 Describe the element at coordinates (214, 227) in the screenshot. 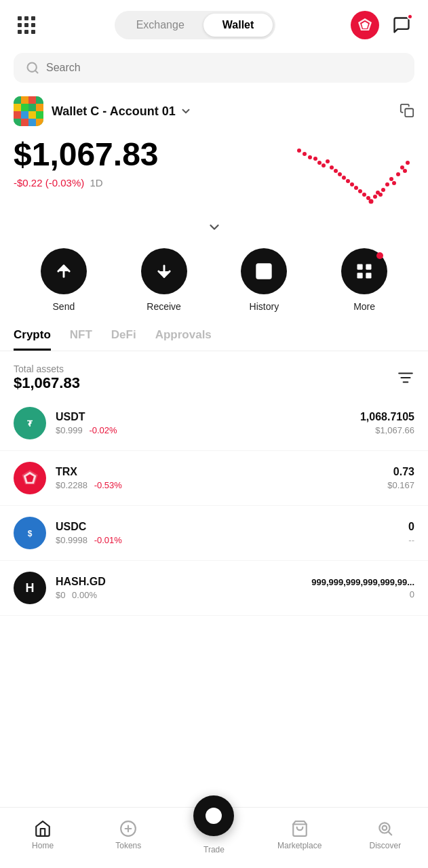

I see `expand-balance-button` at that location.